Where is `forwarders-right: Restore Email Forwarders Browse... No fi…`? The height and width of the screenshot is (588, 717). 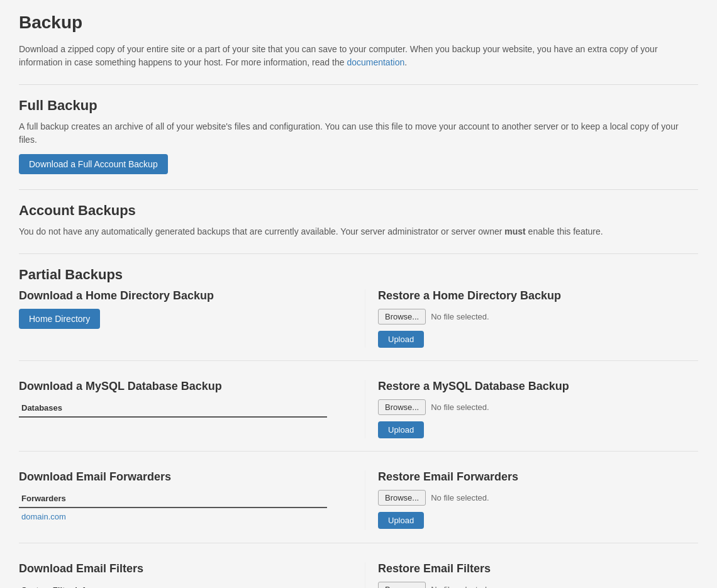
forwarders-right: Restore Email Forwarders Browse... No fi… is located at coordinates (531, 501).